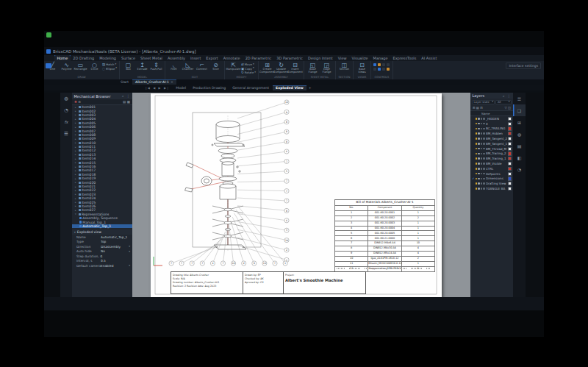 Image resolution: width=588 pixels, height=367 pixels. Describe the element at coordinates (234, 66) in the screenshot. I see `ribbon-button-manipulate: ⇱Manipulate` at that location.